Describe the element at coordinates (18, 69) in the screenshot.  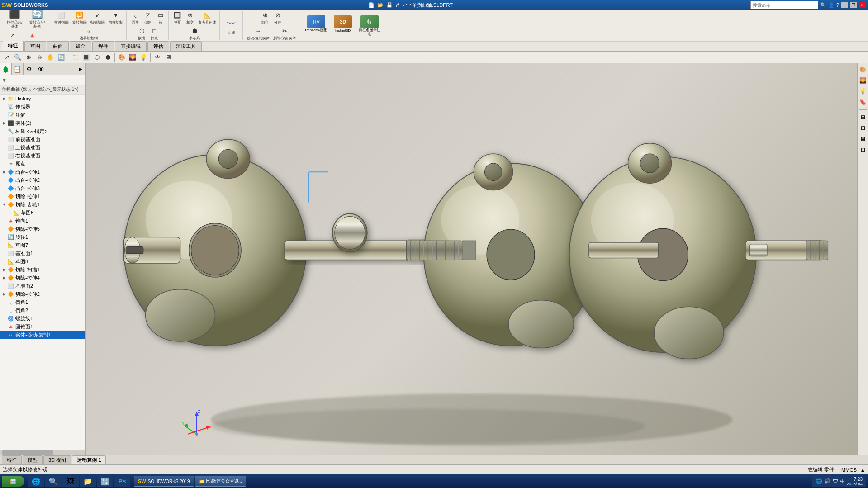
I see `panel-tab-property-manager: 📋` at that location.